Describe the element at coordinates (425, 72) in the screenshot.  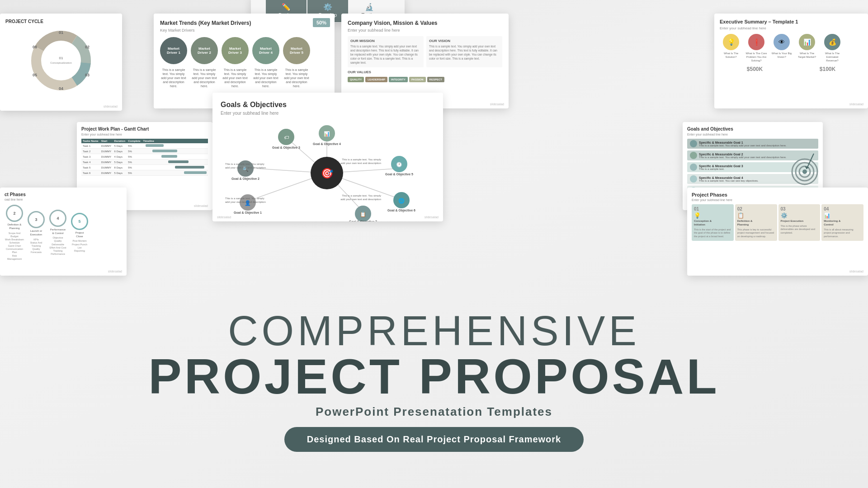
I see `our-values-label: OUR VALUES` at that location.